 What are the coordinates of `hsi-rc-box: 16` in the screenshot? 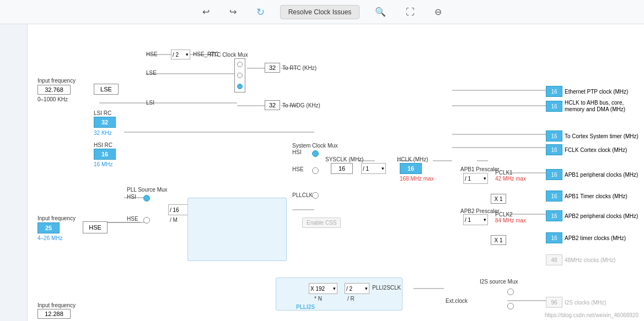 It's located at (105, 154).